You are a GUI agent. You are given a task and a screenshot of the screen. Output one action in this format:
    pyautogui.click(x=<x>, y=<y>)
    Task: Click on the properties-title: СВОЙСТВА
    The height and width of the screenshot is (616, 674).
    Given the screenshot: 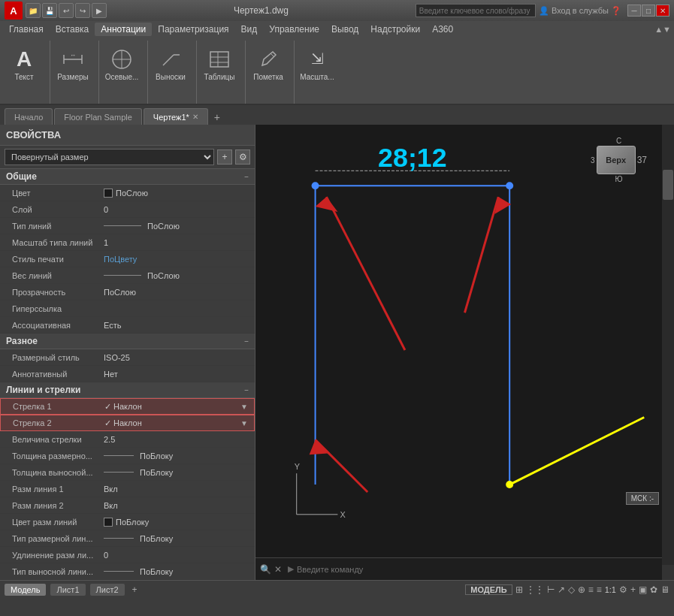 What is the action you would take?
    pyautogui.click(x=128, y=135)
    